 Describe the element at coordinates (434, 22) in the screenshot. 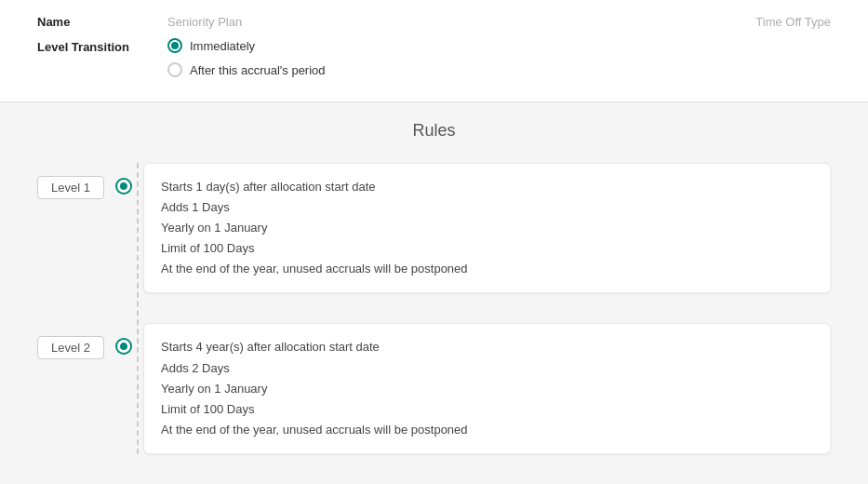

I see `column-headers: Name Seniority Plan Time Off Type` at that location.